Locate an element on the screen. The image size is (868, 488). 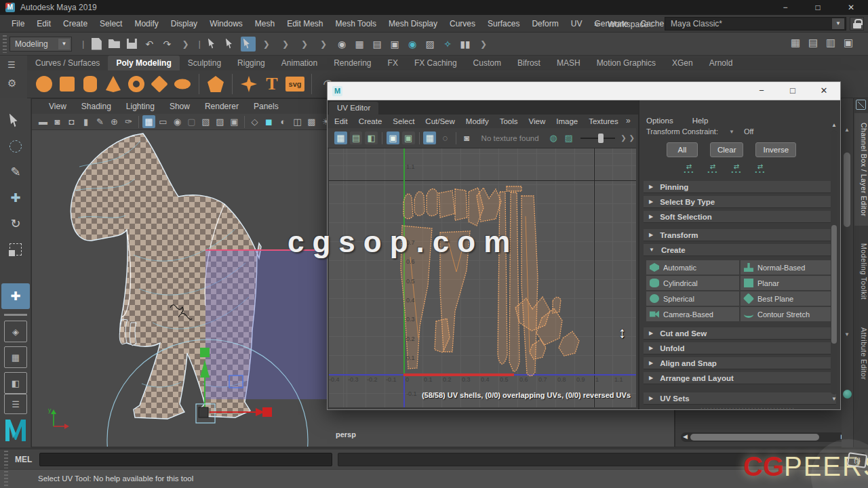
paint-select-tool-button: ✎ is located at coordinates (16, 172).